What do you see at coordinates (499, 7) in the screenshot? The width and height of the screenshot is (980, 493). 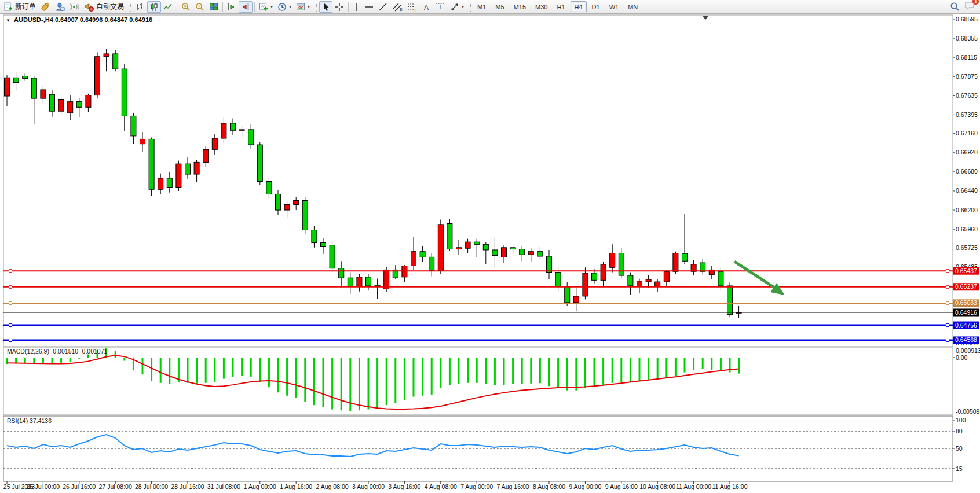 I see `timeframe-button-m5: M5` at bounding box center [499, 7].